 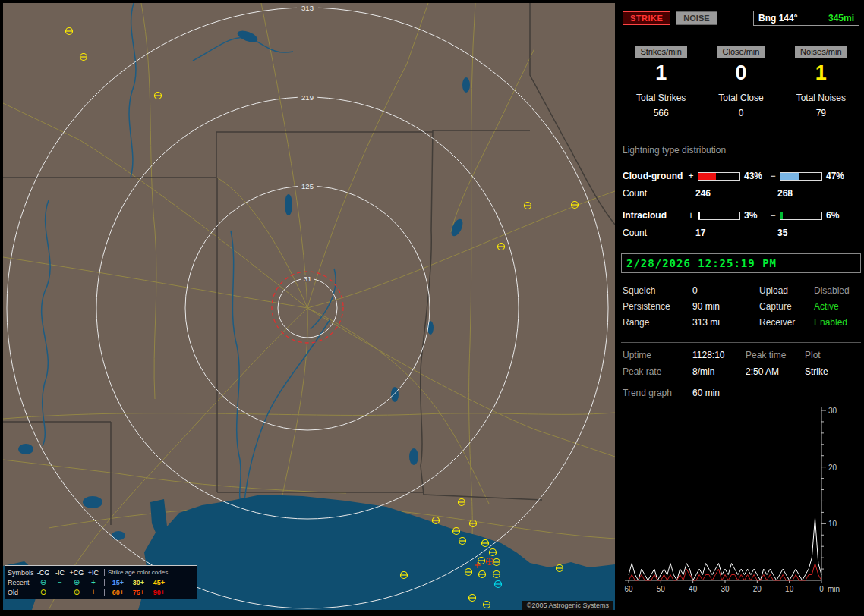 What do you see at coordinates (629, 589) in the screenshot?
I see `svg-text: 60` at bounding box center [629, 589].